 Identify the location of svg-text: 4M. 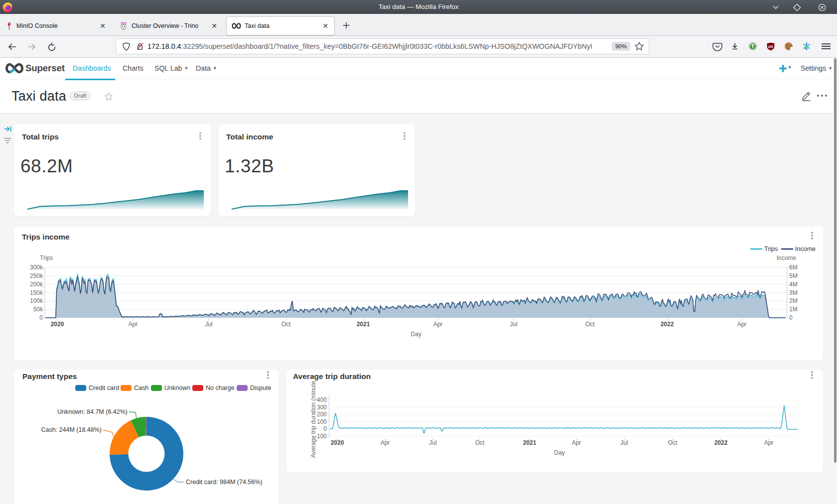
(793, 284).